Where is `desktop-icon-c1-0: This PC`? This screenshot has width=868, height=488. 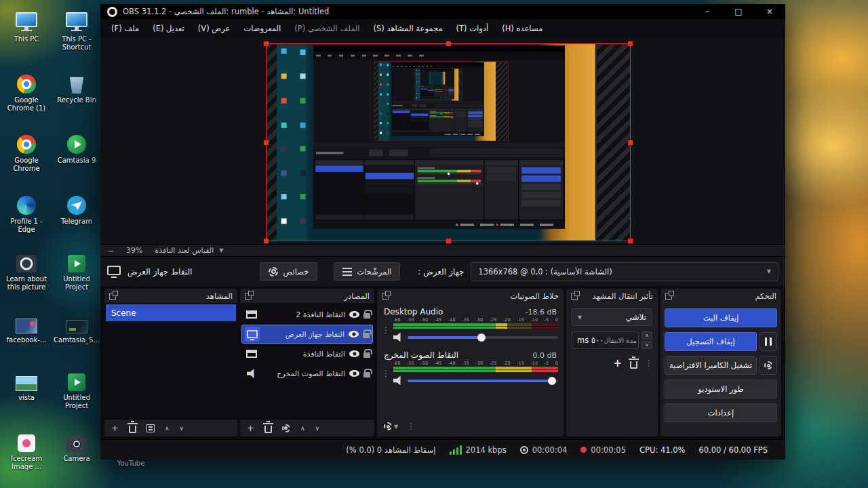 desktop-icon-c1-0: This PC is located at coordinates (26, 26).